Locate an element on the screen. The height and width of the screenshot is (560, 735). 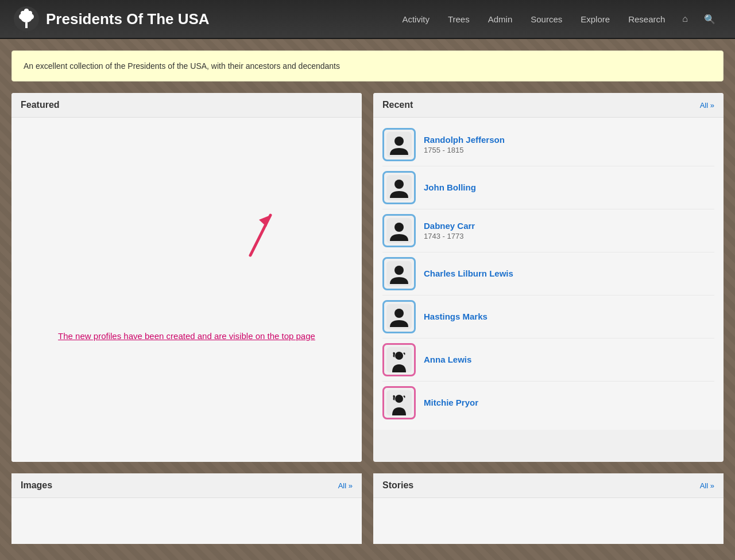
recent-person-7: Mitchie Pryor is located at coordinates (548, 403).